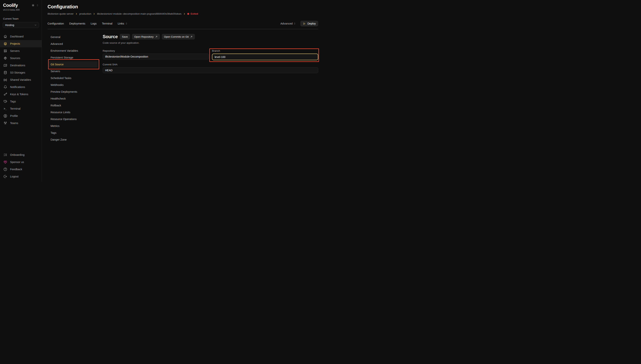 This screenshot has width=641, height=364. I want to click on sidebar: Coolify v4.0.0-beta.399 Current Team Hos…, so click(21, 91).